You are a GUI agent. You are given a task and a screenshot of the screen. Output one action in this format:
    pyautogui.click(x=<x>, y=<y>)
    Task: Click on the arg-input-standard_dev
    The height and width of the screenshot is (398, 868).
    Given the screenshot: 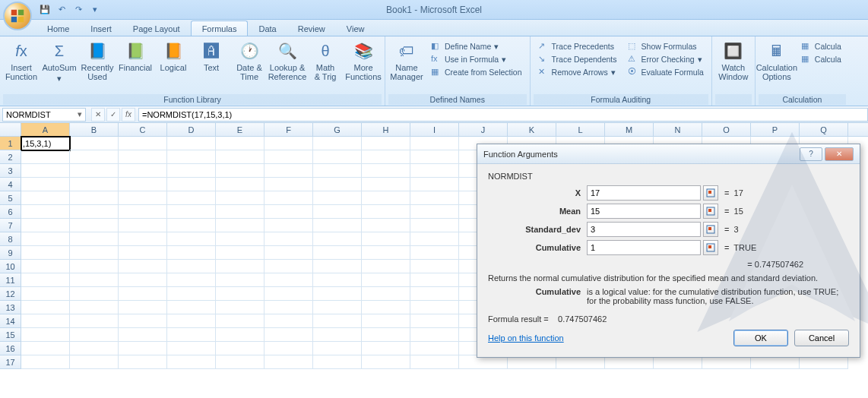 What is the action you would take?
    pyautogui.click(x=644, y=229)
    